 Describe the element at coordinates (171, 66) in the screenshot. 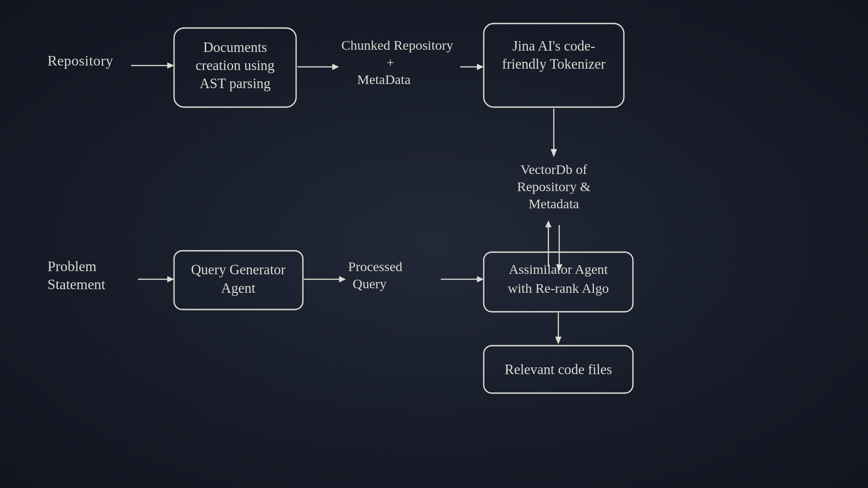

I see `arrowhead-repo-docs` at that location.